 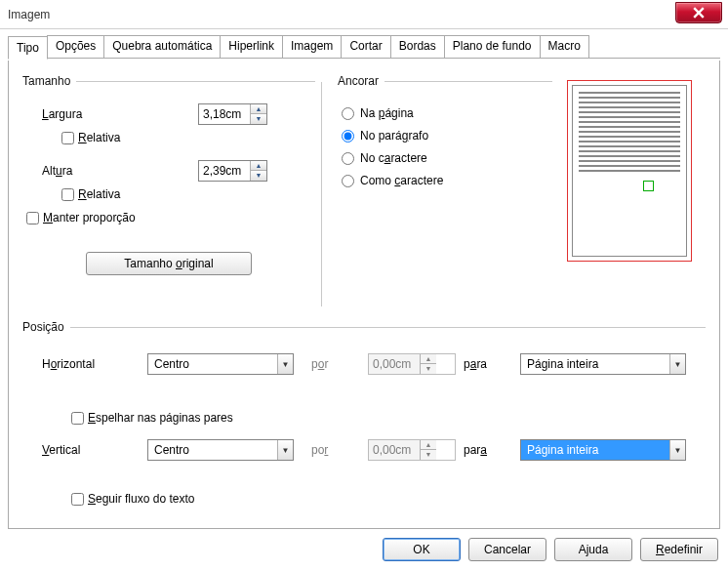 I want to click on tab-bar: Tipo Opções Quebra automática Hiperlink …, so click(x=364, y=47).